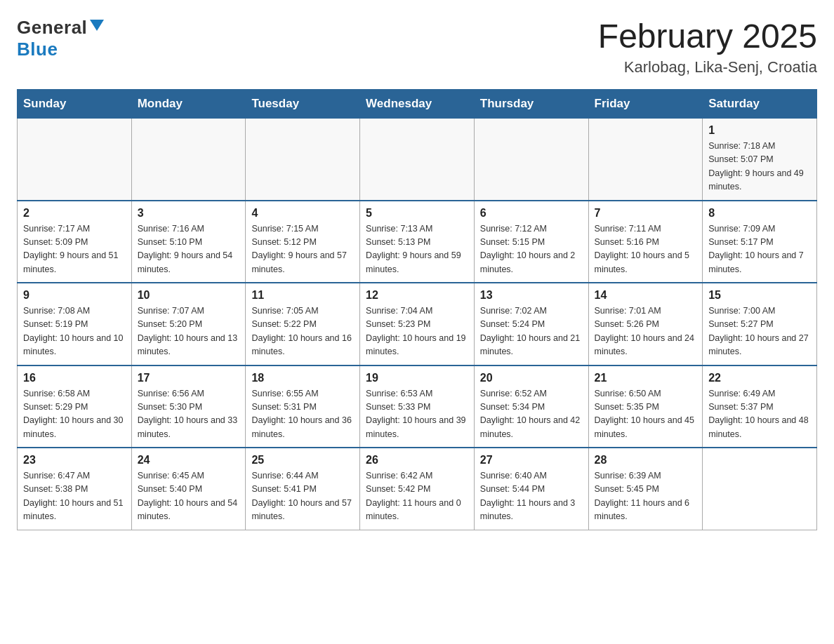 The height and width of the screenshot is (644, 834). What do you see at coordinates (760, 250) in the screenshot?
I see `day-info: Sunrise: 7:09 AM Sunset: 5:17 PM Dayligh…` at bounding box center [760, 250].